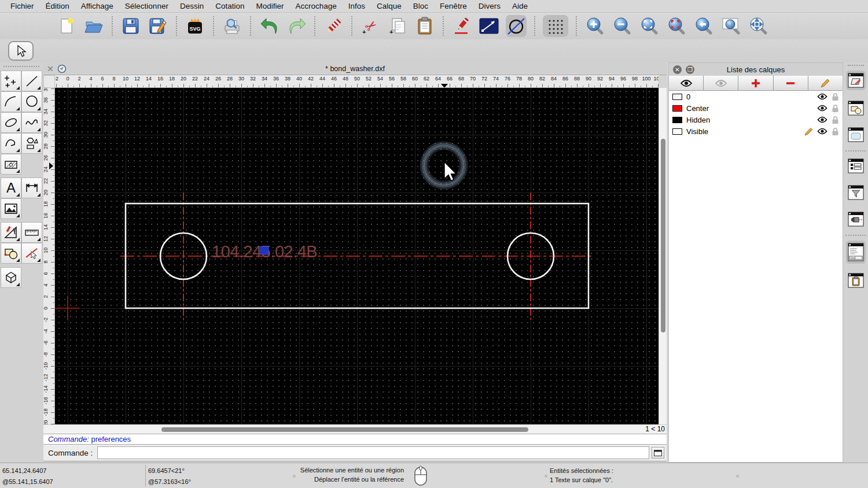 The image size is (868, 488). What do you see at coordinates (11, 102) in the screenshot?
I see `arc-tool-button` at bounding box center [11, 102].